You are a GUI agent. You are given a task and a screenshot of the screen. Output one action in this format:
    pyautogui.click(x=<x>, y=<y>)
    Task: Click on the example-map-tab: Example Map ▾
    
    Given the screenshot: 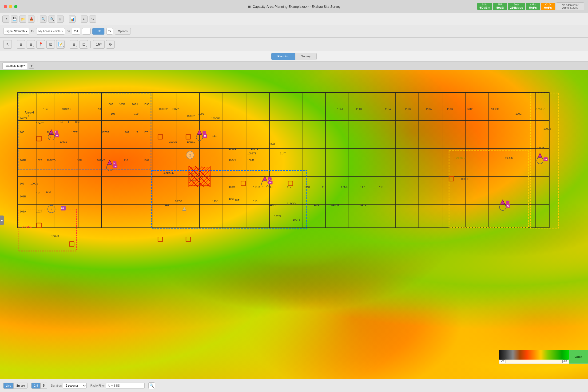 What is the action you would take?
    pyautogui.click(x=15, y=66)
    